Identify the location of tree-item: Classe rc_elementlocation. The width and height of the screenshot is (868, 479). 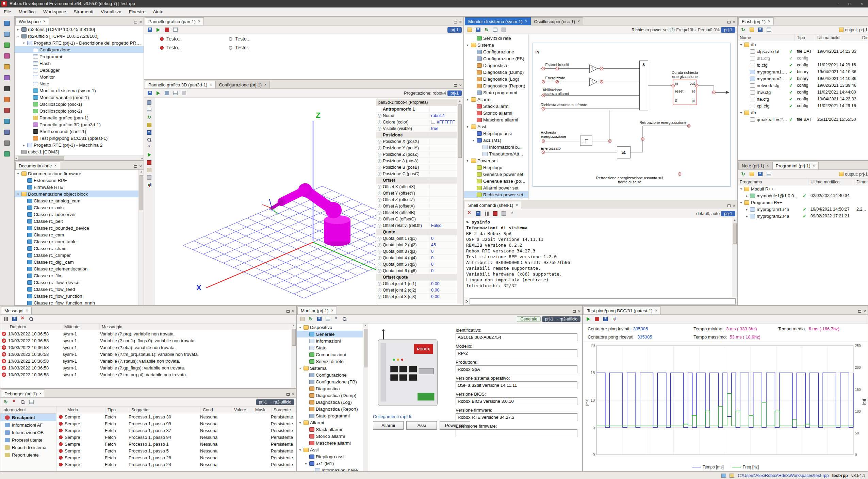
(77, 269).